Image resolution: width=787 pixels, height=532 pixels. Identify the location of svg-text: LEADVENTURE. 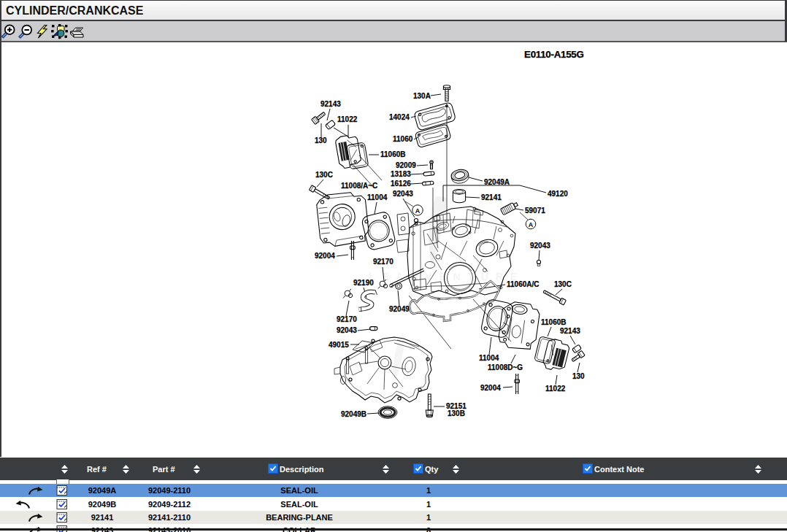
(447, 277).